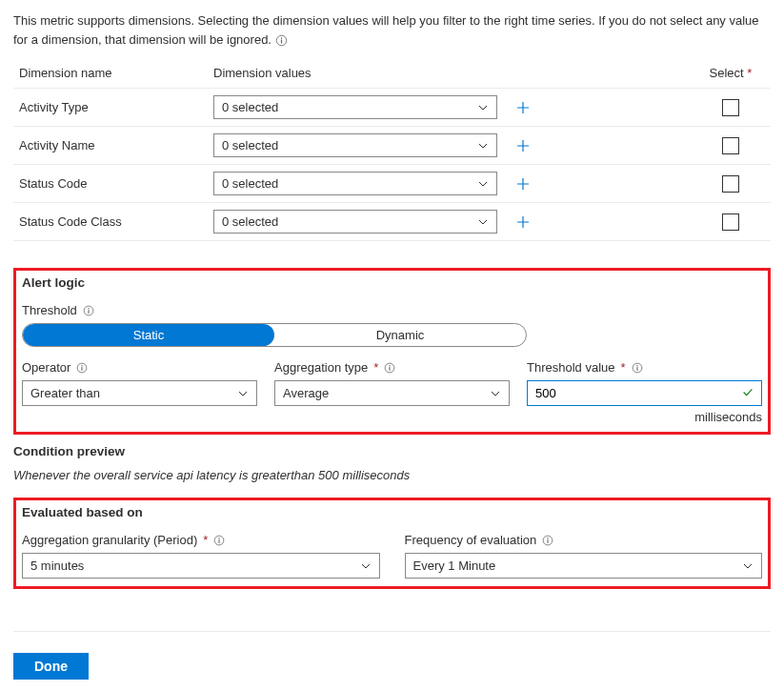  I want to click on aggregation-type-label: Aggregation type, so click(321, 368).